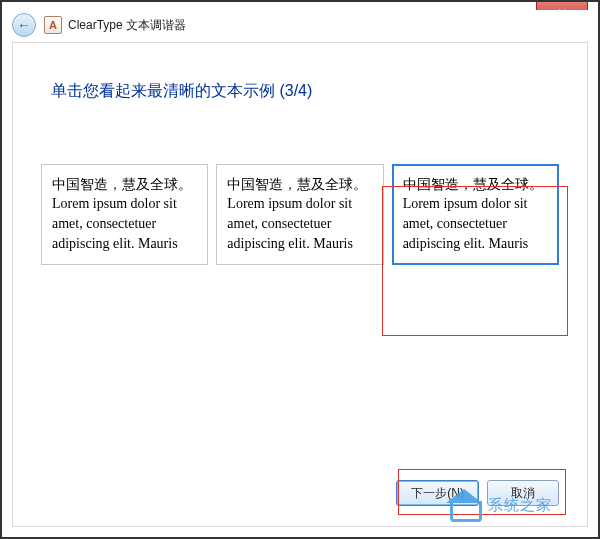  What do you see at coordinates (478, 493) in the screenshot?
I see `wizard-buttons: 下一步(N) 取消` at bounding box center [478, 493].